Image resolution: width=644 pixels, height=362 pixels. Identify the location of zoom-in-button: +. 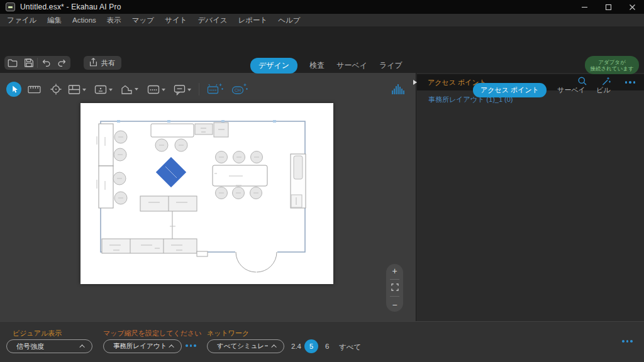
(395, 271).